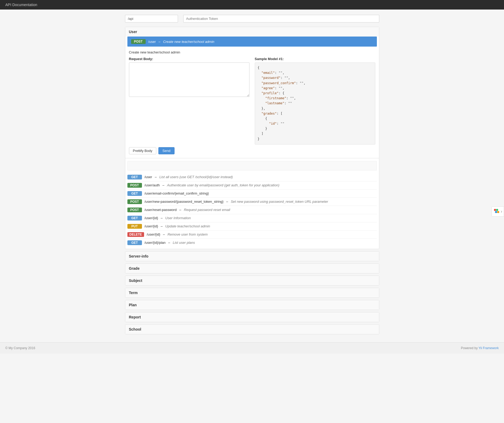 The height and width of the screenshot is (423, 504). Describe the element at coordinates (498, 212) in the screenshot. I see `side-panel: ›` at that location.